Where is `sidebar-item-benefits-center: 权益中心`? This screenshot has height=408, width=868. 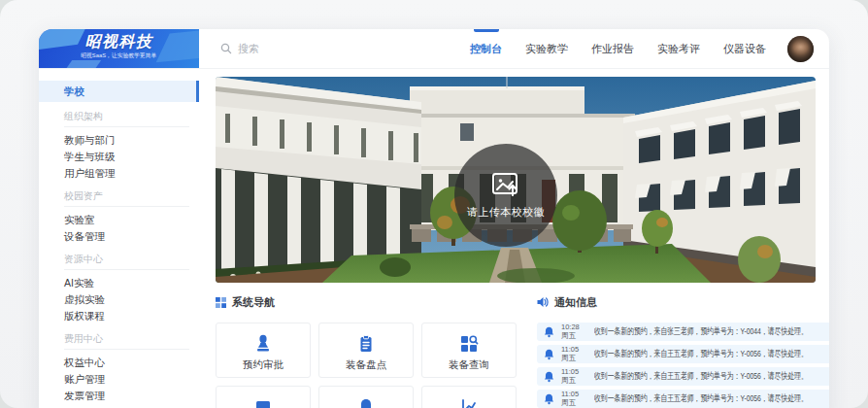 sidebar-item-benefits-center: 权益中心 is located at coordinates (118, 363).